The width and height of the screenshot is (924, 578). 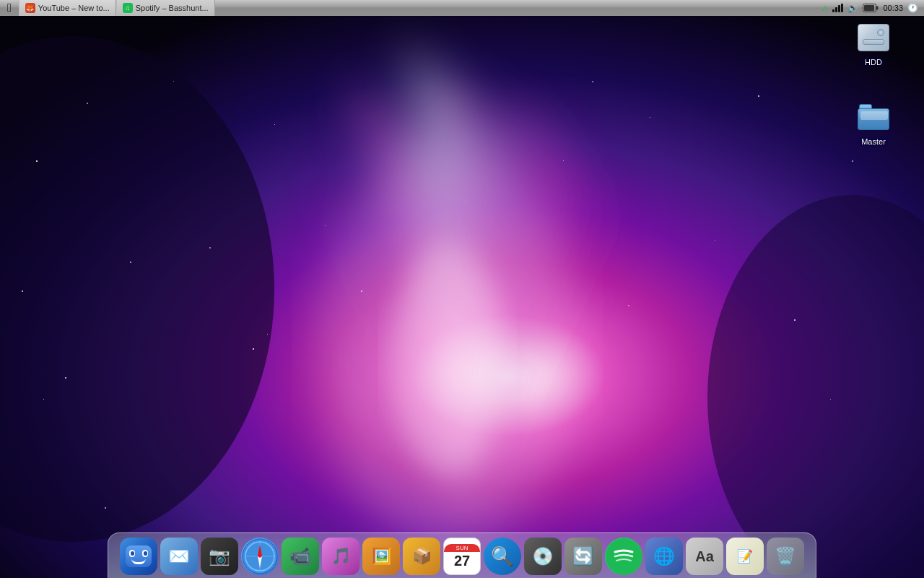 I want to click on spotify-tab-label: Spotify – Basshunt..., so click(x=172, y=8).